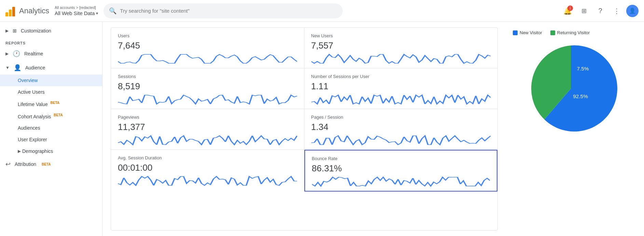 This screenshot has height=236, width=644. I want to click on sidebar-subitem-overview: Overview, so click(51, 80).